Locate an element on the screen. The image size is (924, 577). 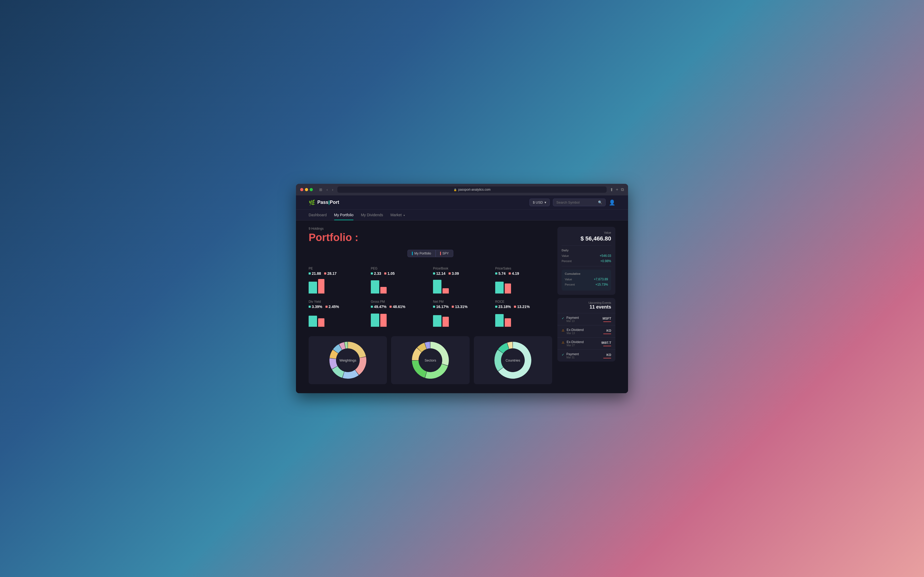
metric-val1: 23.18% is located at coordinates (503, 307).